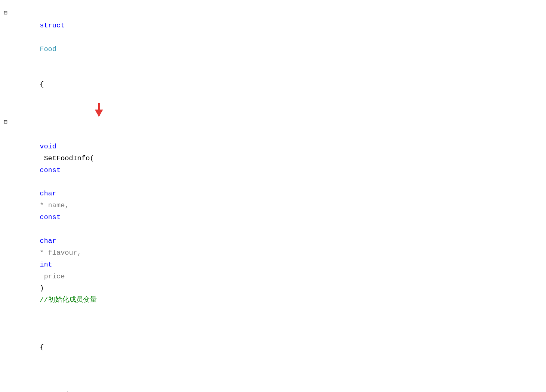 The height and width of the screenshot is (392, 546). I want to click on brace-open-struct: {, so click(42, 84).